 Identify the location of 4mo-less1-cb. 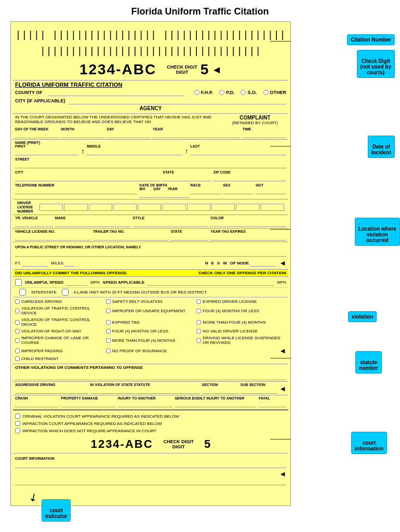
(198, 311).